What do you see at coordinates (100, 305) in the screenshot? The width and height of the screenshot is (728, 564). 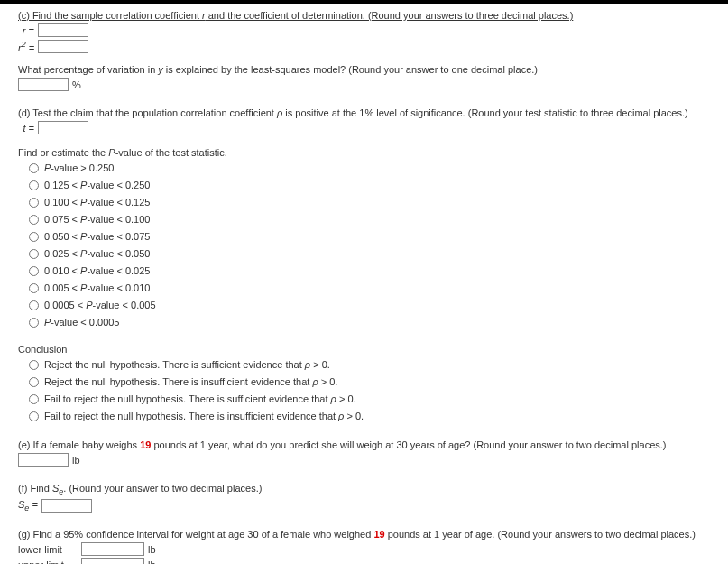 I see `pvalue-option-label: 0.0005 < P-value < 0.005` at bounding box center [100, 305].